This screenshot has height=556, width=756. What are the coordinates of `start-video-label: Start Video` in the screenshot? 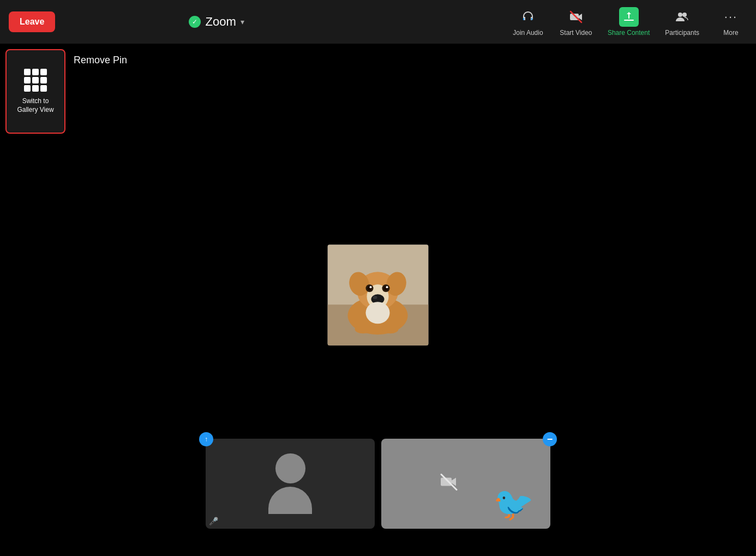 It's located at (576, 33).